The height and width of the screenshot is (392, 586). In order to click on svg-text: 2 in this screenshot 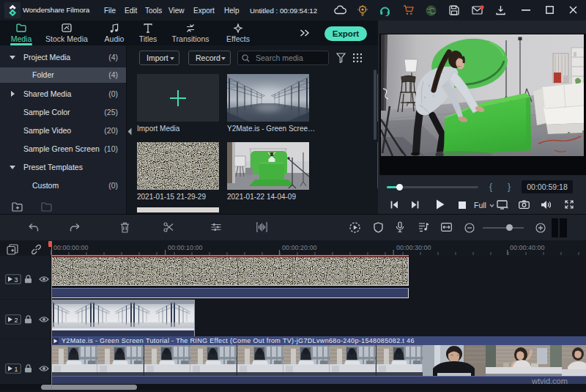, I will do `click(16, 320)`.